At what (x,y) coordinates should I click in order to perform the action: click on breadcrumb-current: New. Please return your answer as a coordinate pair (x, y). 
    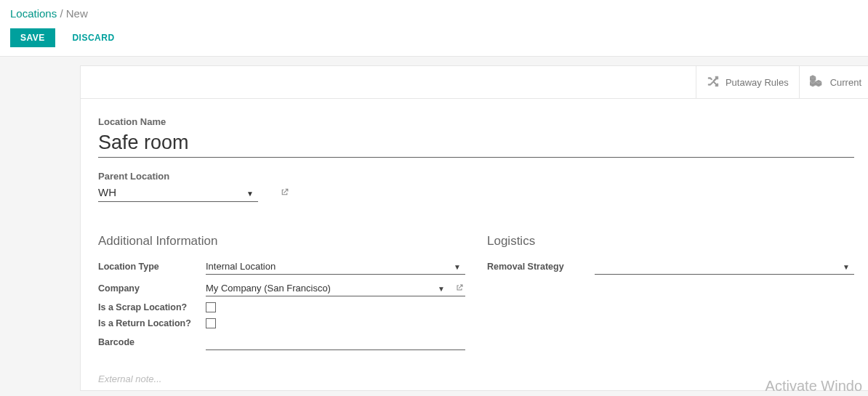
    Looking at the image, I should click on (77, 13).